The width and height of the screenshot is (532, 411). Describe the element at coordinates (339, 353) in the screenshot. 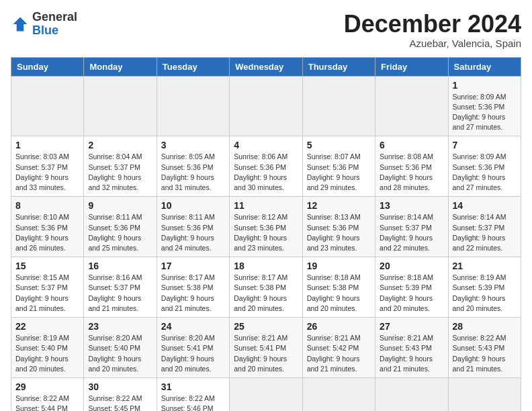

I see `day-info: Sunrise: 8:21 AMSunset: 5:42 PMDaylight:…` at that location.